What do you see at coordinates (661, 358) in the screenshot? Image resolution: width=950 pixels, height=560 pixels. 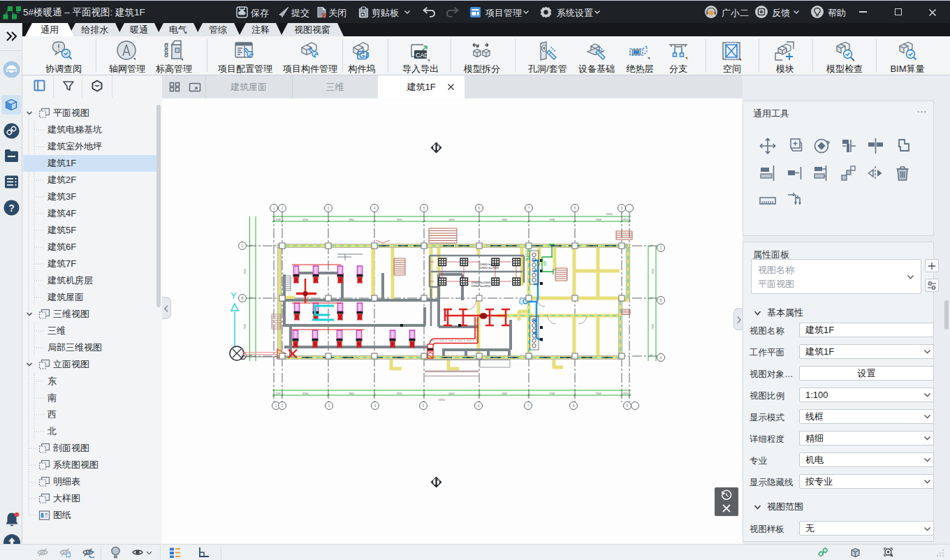 I see `svg-text: A` at bounding box center [661, 358].